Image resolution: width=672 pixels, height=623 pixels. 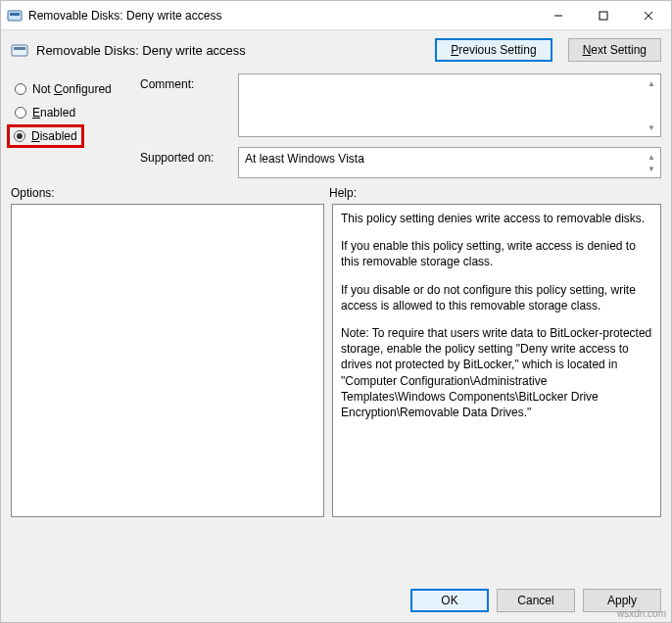 I want to click on supported-row: Supported on: At least Windows Vista ▲ ▼, so click(x=401, y=163).